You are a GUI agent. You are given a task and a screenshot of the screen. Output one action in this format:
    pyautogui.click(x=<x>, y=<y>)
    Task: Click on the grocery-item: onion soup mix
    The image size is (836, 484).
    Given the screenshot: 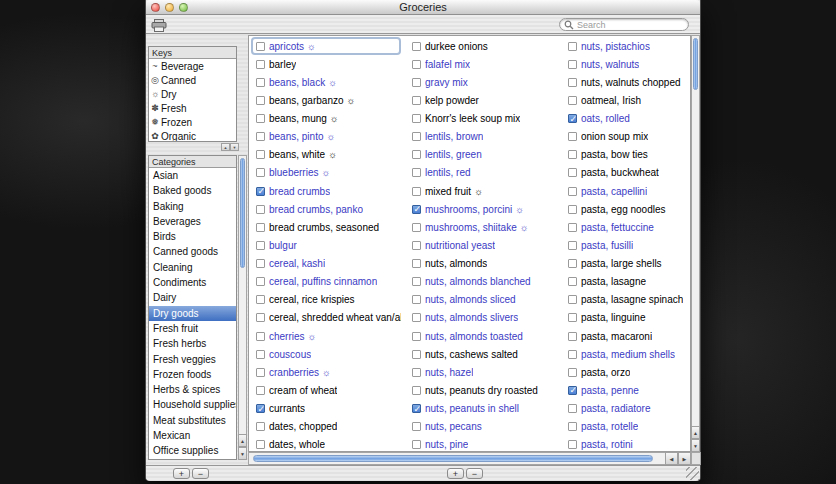 What is the action you would take?
    pyautogui.click(x=627, y=137)
    